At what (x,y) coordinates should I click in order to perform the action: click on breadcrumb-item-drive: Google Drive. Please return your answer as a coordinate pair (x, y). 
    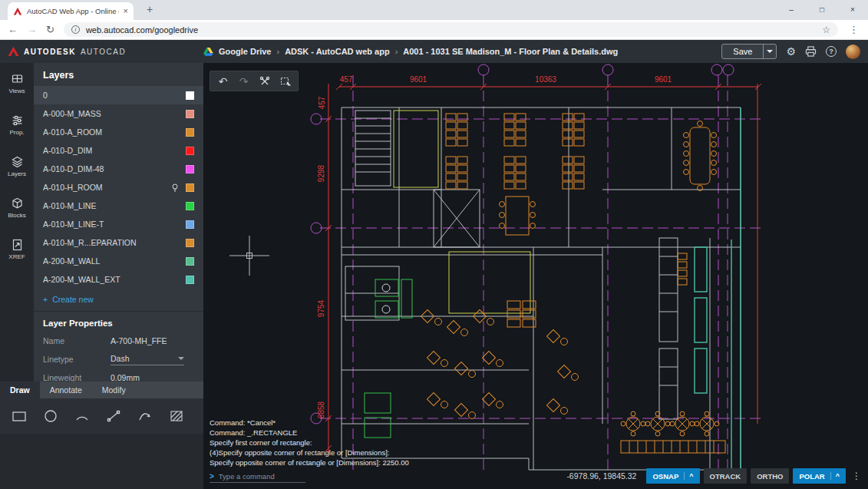
    Looking at the image, I should click on (245, 51).